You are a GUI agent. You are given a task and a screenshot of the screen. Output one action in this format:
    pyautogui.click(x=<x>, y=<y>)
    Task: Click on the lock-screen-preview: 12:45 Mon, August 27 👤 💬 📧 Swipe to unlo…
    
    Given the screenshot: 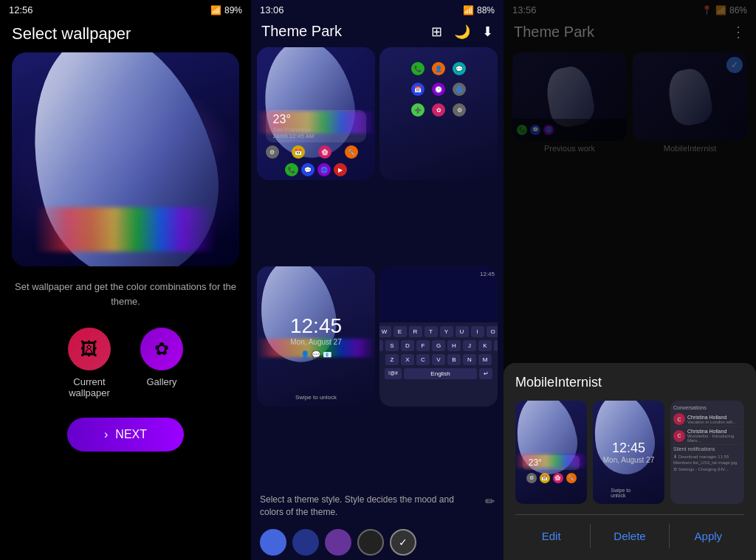 What is the action you would take?
    pyautogui.click(x=316, y=336)
    